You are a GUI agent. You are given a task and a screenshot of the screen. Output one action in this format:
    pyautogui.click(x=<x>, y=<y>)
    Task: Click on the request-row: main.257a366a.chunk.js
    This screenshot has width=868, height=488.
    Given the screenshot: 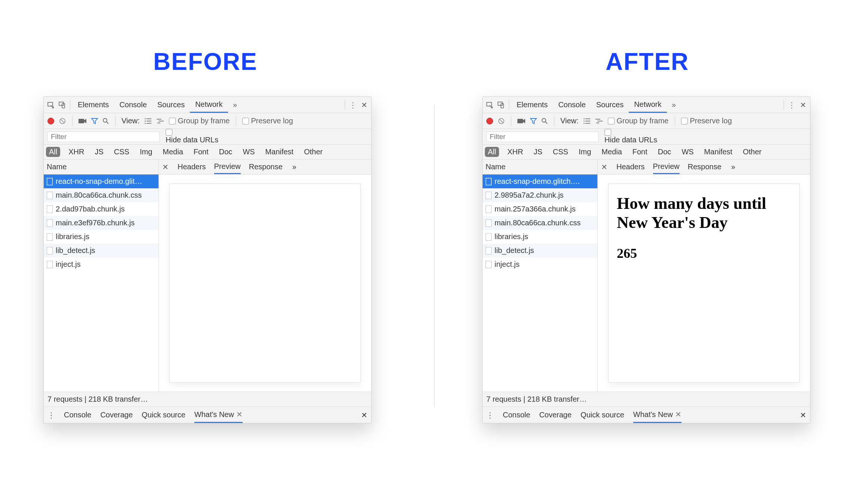 What is the action you would take?
    pyautogui.click(x=540, y=209)
    